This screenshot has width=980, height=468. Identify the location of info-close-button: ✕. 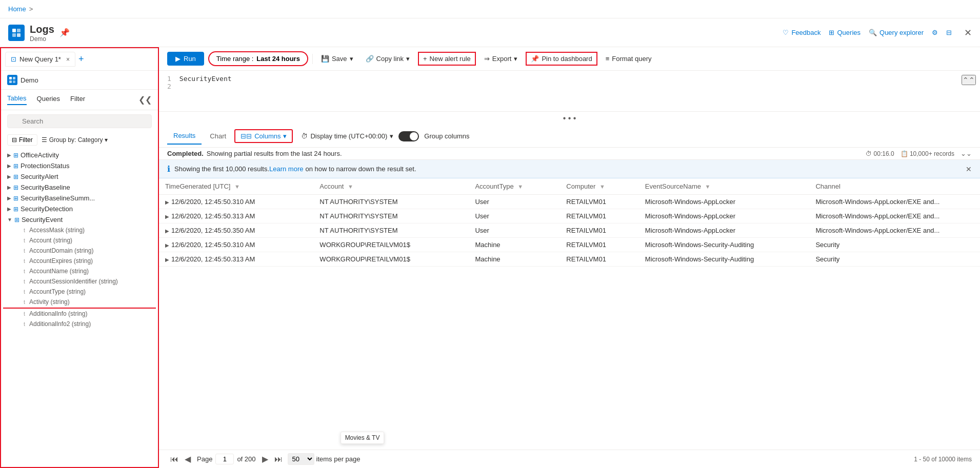
(969, 169).